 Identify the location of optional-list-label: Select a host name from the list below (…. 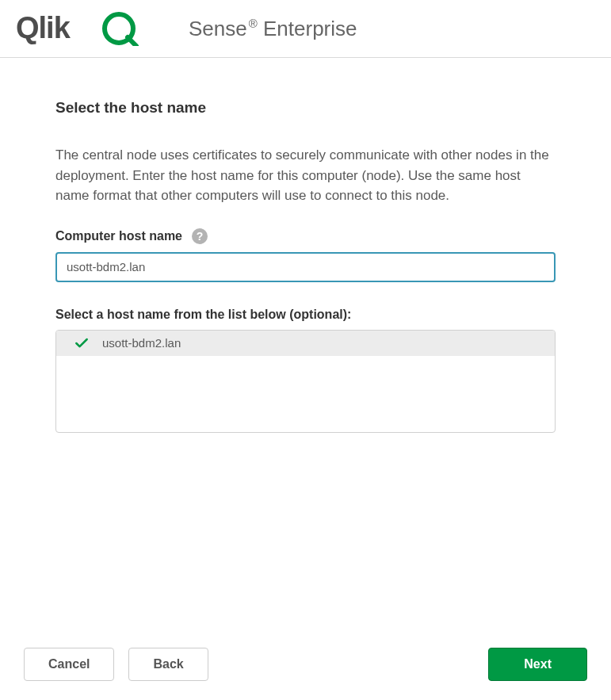
(306, 315).